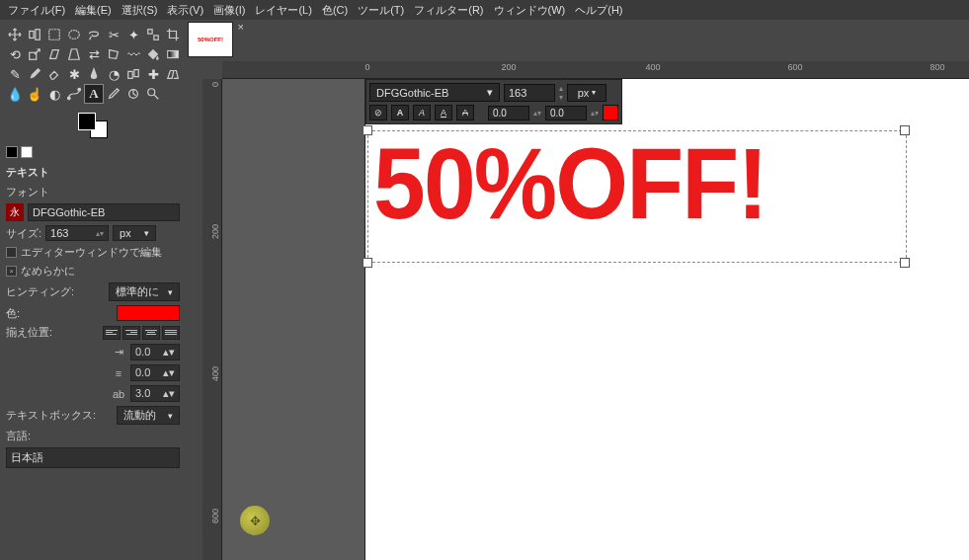 Image resolution: width=969 pixels, height=560 pixels. I want to click on size-unit-dropdown: px, so click(134, 233).